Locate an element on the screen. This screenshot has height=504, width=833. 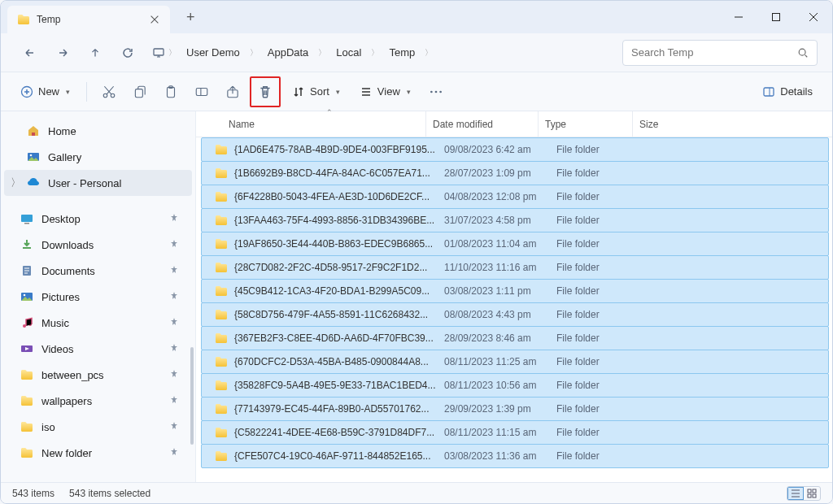
rename-button is located at coordinates (202, 92).